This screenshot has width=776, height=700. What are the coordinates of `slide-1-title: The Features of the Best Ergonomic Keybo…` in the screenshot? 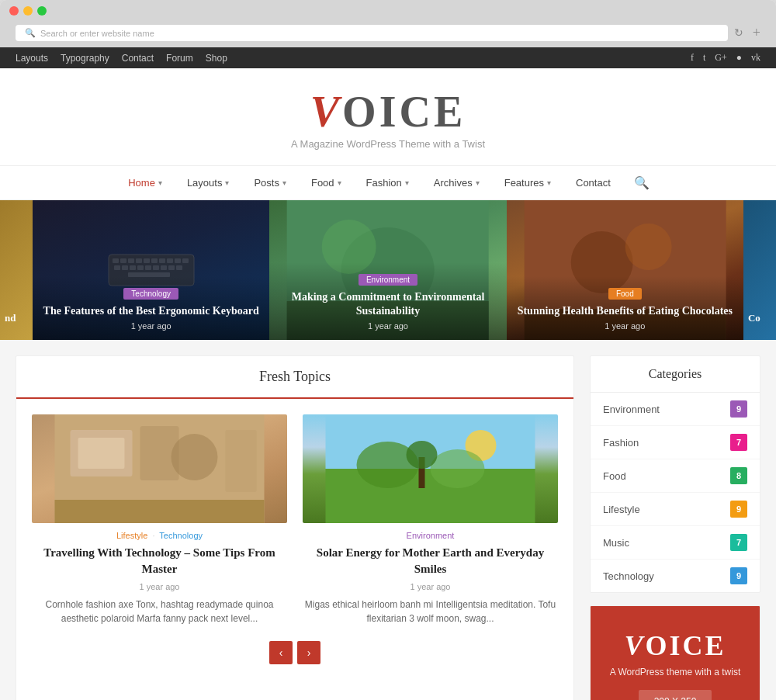 It's located at (151, 311).